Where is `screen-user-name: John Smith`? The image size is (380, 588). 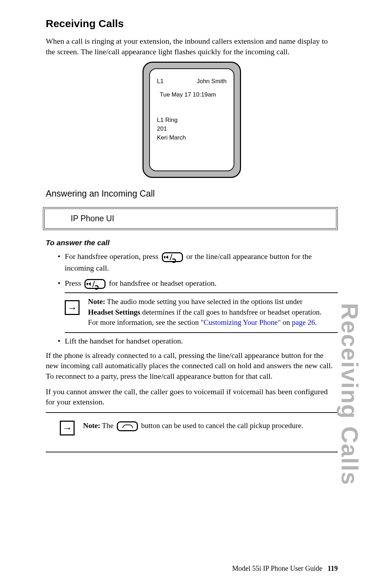 screen-user-name: John Smith is located at coordinates (212, 81).